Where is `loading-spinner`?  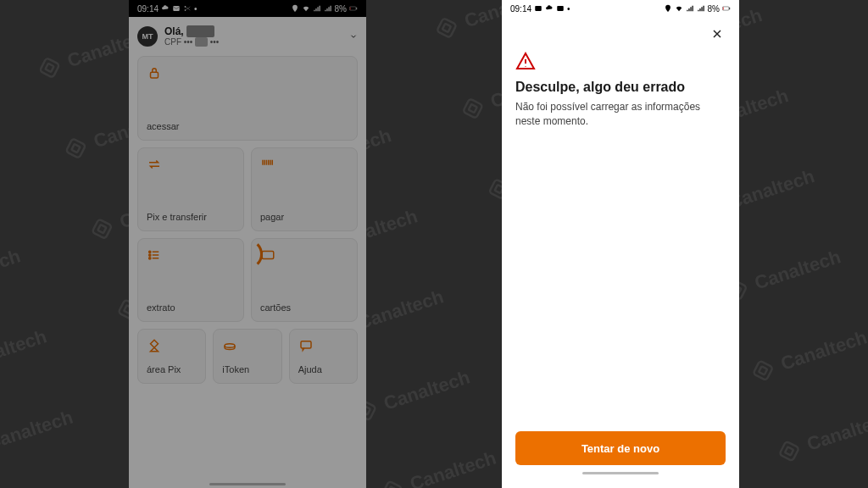 loading-spinner is located at coordinates (248, 254).